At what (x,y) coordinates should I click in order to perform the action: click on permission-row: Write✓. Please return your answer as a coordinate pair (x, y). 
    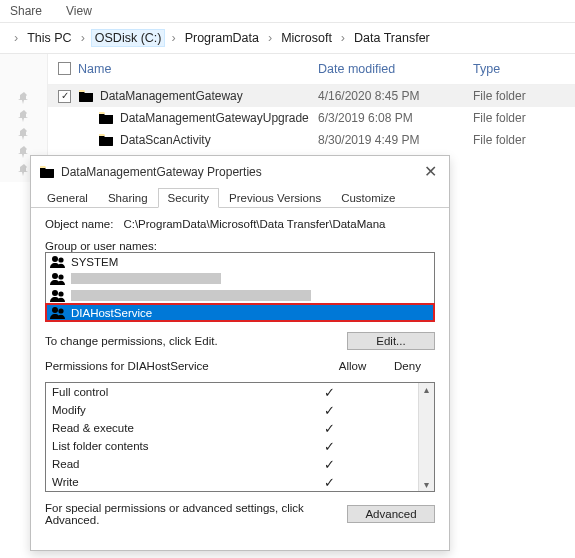
    Looking at the image, I should click on (232, 482).